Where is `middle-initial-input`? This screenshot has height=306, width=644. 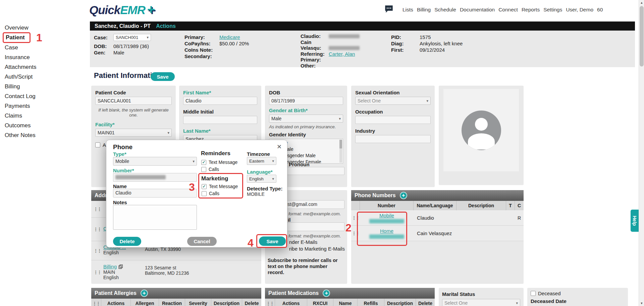 middle-initial-input is located at coordinates (220, 120).